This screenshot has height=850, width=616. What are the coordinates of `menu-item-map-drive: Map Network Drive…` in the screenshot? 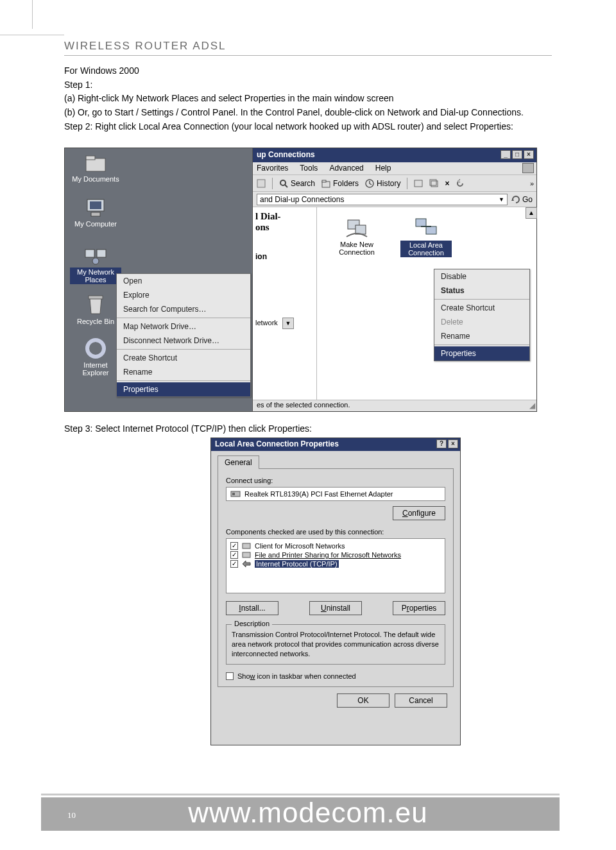 It's located at (184, 327).